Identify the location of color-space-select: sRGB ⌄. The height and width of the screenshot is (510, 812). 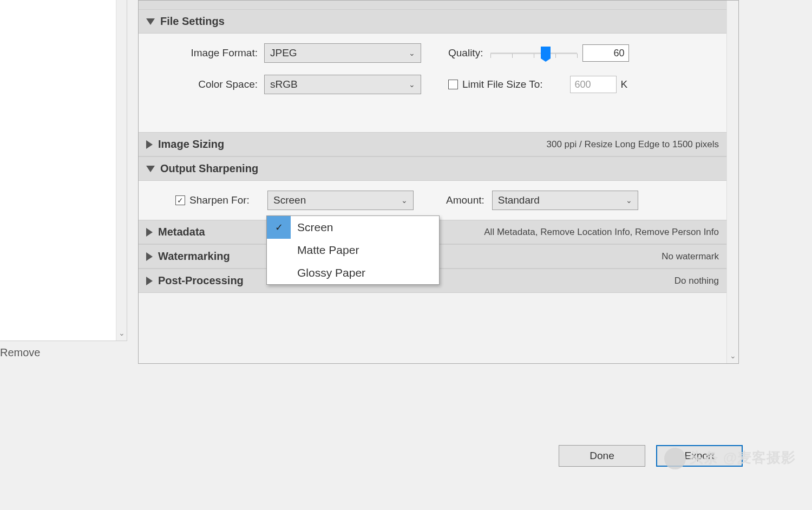
(343, 84).